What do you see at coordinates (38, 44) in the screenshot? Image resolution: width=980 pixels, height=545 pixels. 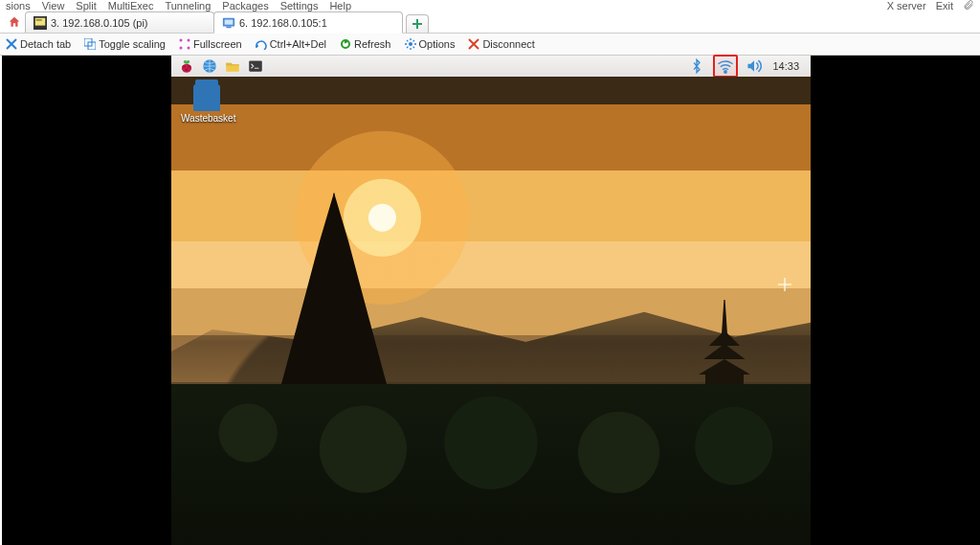 I see `detach-tab-button: Detach tab` at bounding box center [38, 44].